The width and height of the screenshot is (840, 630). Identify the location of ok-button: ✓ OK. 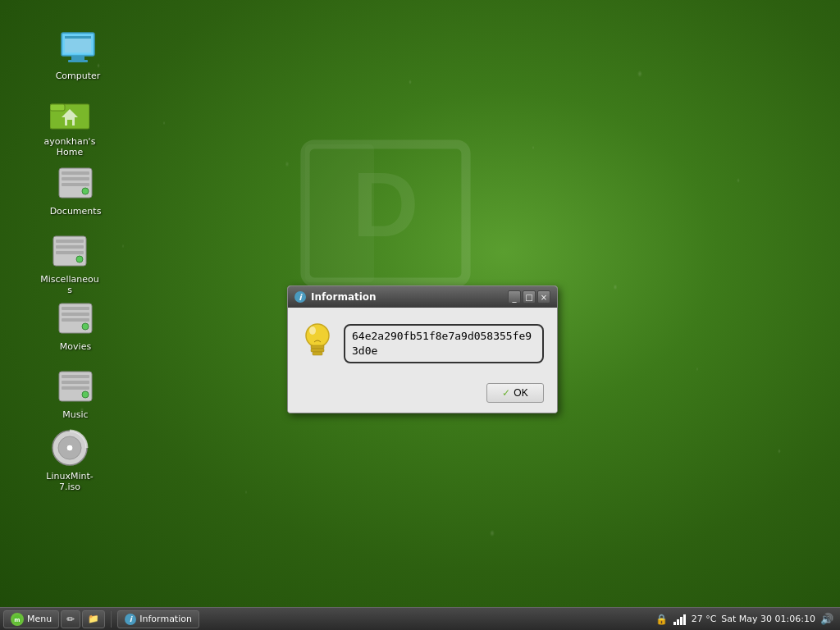
(515, 393).